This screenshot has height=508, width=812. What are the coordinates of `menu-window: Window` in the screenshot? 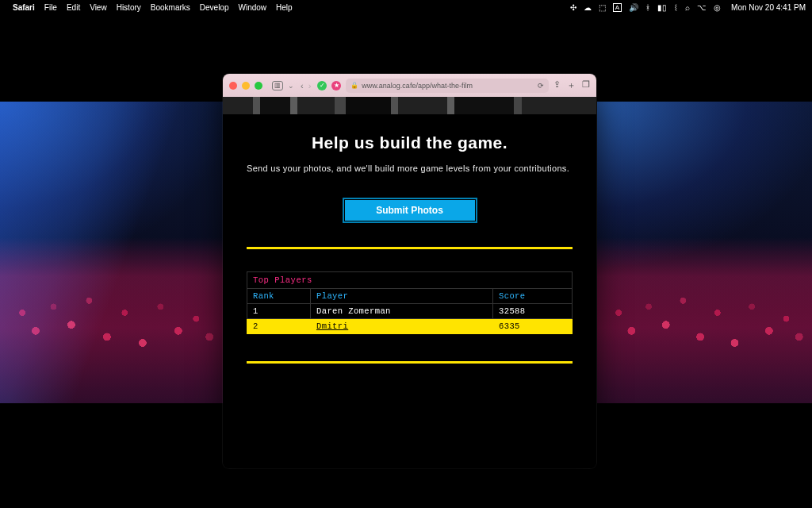 It's located at (253, 8).